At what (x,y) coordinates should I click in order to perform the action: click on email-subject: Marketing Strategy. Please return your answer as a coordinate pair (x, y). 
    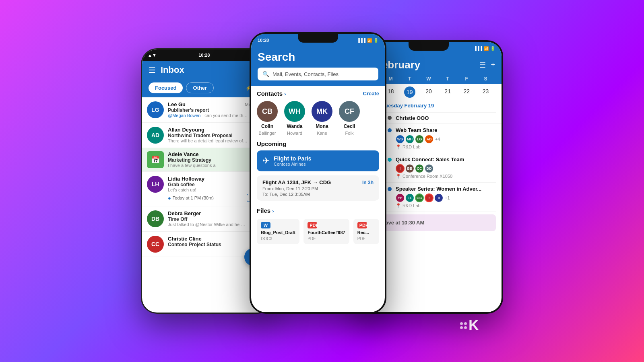
    Looking at the image, I should click on (208, 160).